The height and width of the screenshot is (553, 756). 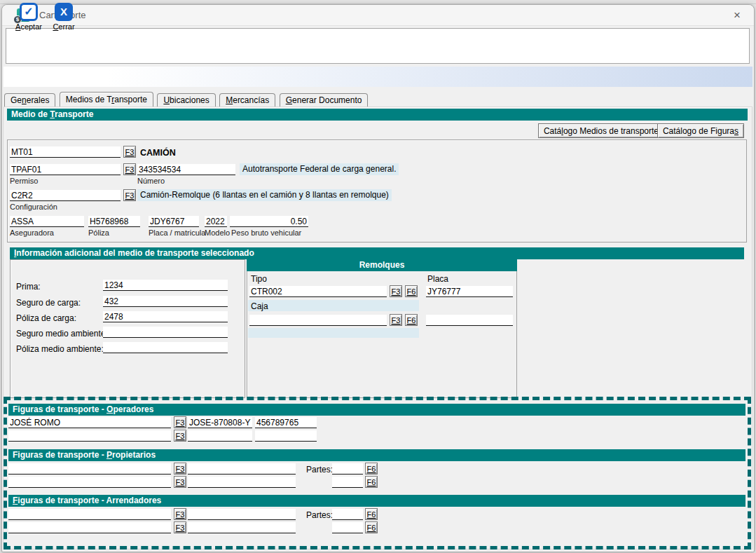 I want to click on peso-bruto-label: Peso bruto vehicular, so click(x=266, y=233).